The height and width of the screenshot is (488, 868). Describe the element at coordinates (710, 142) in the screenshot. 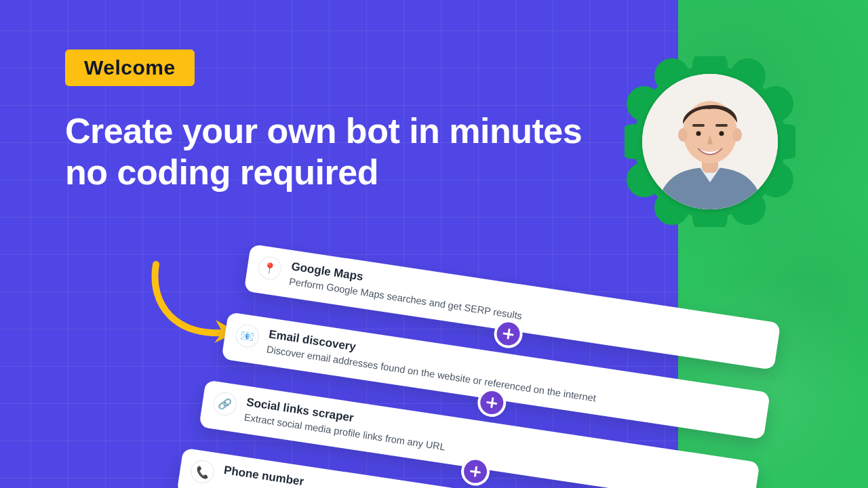

I see `presenter-avatar` at that location.